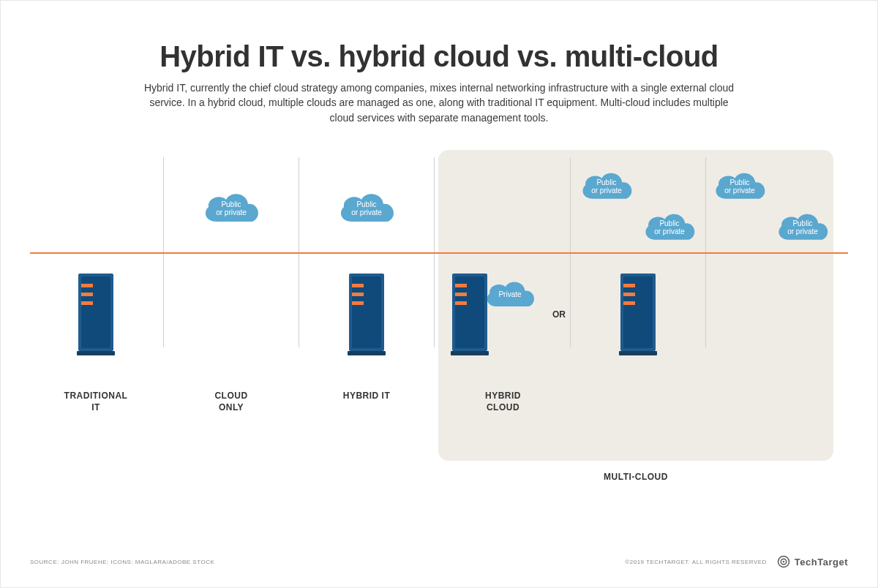 Image resolution: width=878 pixels, height=588 pixels. What do you see at coordinates (439, 562) in the screenshot?
I see `footer: SOURCE: JOHN FRUEHE; ICONS: MAGLARA/ADOB…` at bounding box center [439, 562].